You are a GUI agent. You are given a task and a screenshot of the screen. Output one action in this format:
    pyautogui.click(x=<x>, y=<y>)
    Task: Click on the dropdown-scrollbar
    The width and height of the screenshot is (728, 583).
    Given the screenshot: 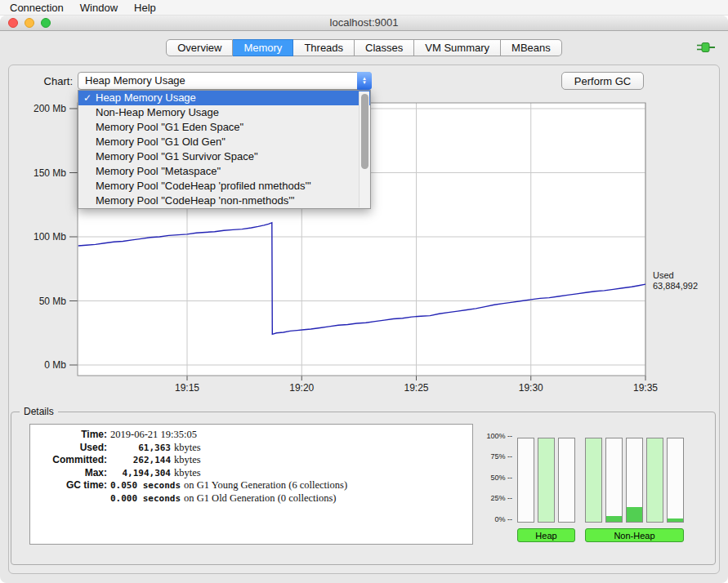 What is the action you would take?
    pyautogui.click(x=364, y=149)
    